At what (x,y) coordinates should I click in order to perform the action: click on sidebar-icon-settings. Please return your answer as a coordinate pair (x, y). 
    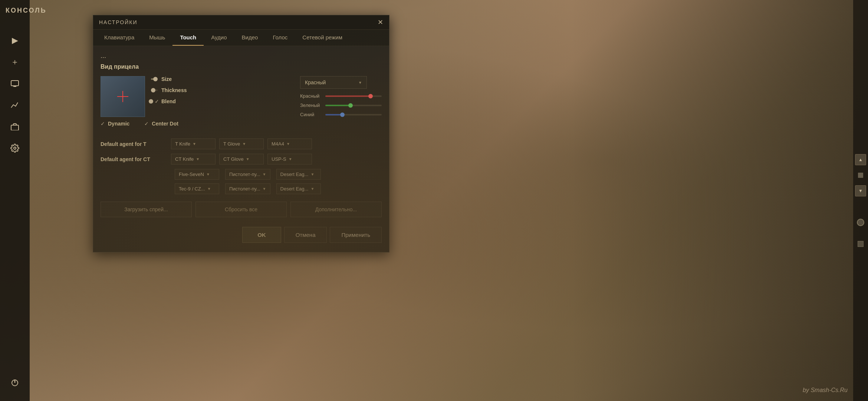
    Looking at the image, I should click on (15, 148).